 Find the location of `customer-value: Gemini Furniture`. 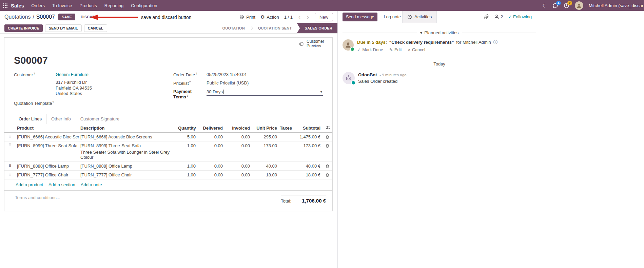

customer-value: Gemini Furniture is located at coordinates (115, 74).